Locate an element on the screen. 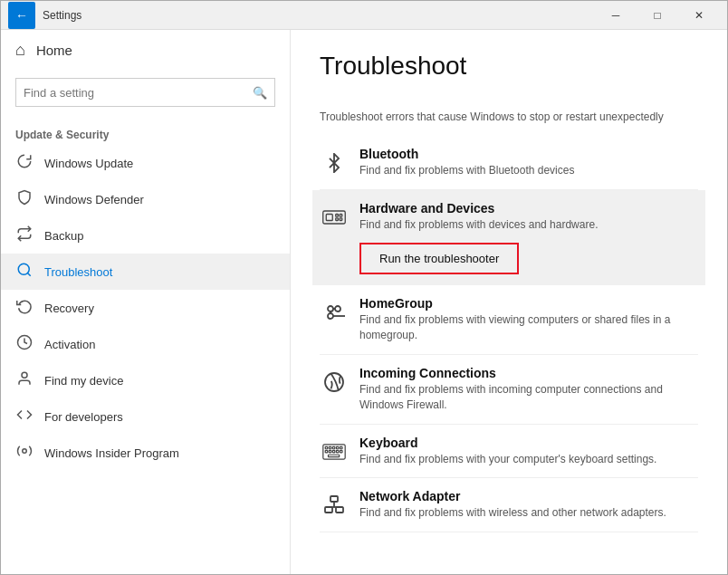  sidebar-item-windows-update: Windows Update is located at coordinates (145, 163).